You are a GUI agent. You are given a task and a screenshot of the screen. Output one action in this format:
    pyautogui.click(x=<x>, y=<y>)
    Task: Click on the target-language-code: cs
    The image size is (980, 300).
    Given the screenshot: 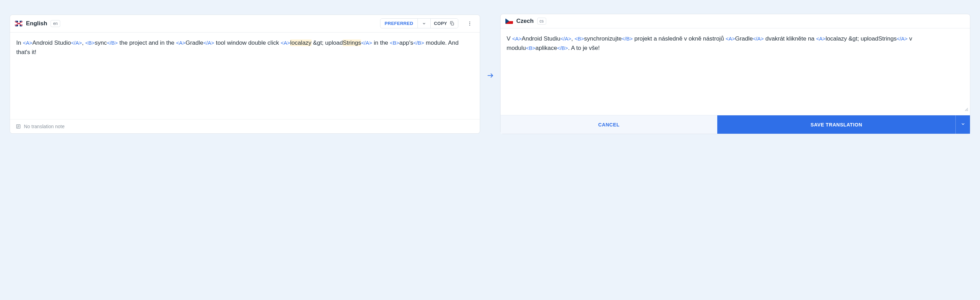 What is the action you would take?
    pyautogui.click(x=542, y=21)
    